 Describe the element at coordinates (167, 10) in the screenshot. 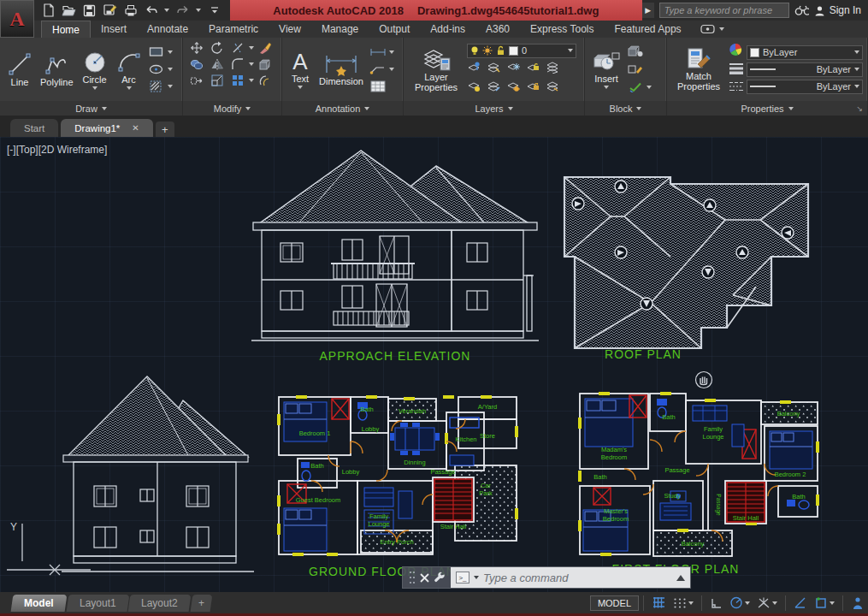

I see `undo-dropdown-caret` at that location.